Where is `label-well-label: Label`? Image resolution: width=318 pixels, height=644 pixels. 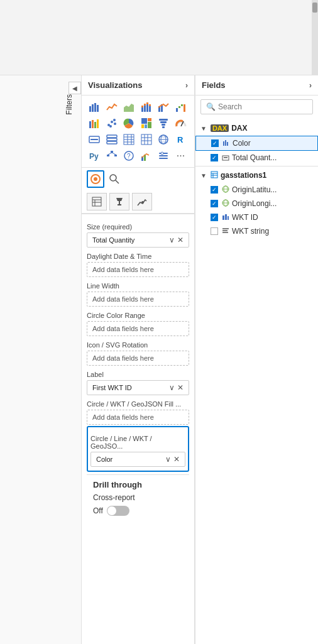 label-well-label: Label is located at coordinates (138, 374).